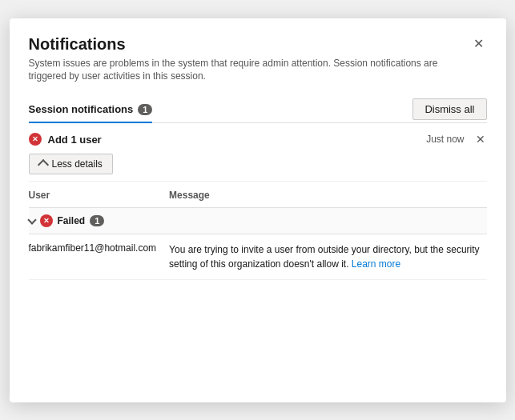 The image size is (515, 420). Describe the element at coordinates (245, 70) in the screenshot. I see `dialog-subtitle: System issues are problems in the system…` at that location.